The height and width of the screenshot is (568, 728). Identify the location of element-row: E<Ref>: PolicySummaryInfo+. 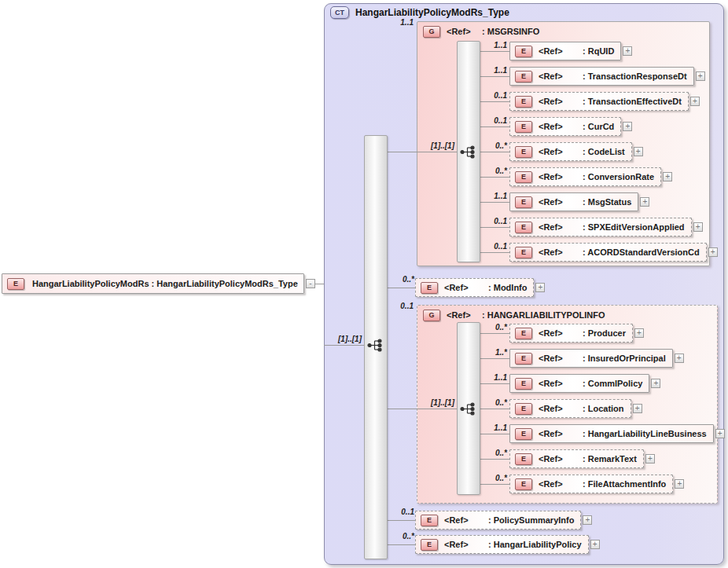
(503, 520).